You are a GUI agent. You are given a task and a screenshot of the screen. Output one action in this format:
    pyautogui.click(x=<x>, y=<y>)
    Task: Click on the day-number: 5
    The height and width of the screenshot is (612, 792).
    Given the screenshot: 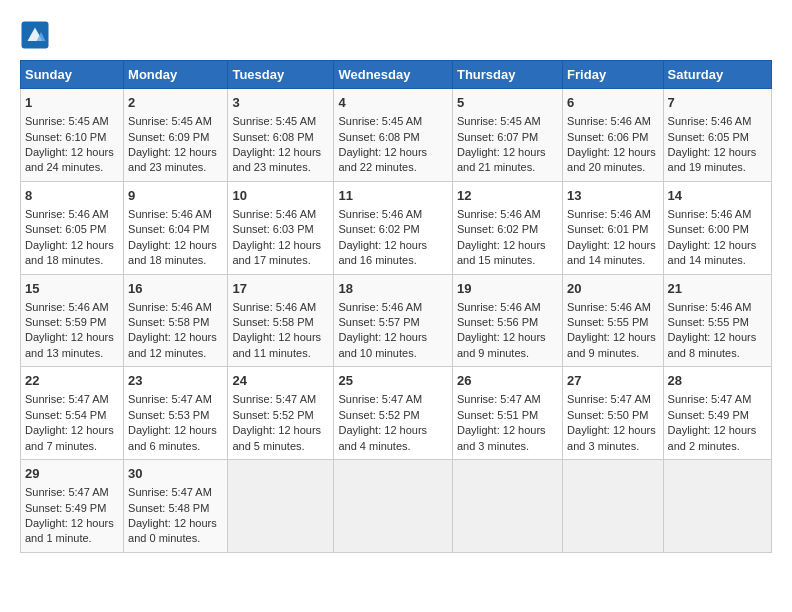 What is the action you would take?
    pyautogui.click(x=508, y=103)
    